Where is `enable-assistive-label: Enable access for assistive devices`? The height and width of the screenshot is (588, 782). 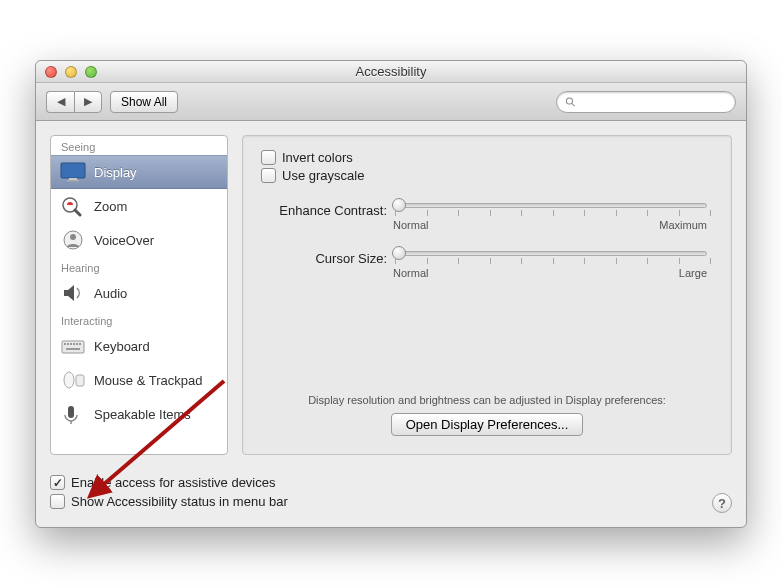
enable-assistive-label: Enable access for assistive devices is located at coordinates (173, 482).